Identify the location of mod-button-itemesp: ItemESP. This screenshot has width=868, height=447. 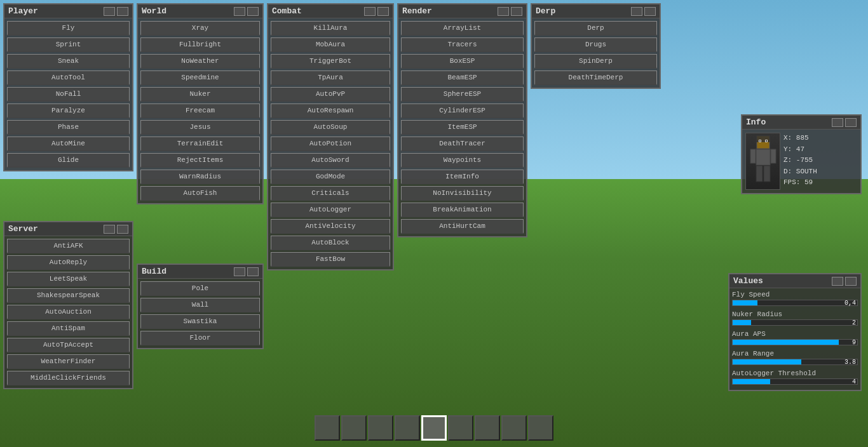
(463, 127).